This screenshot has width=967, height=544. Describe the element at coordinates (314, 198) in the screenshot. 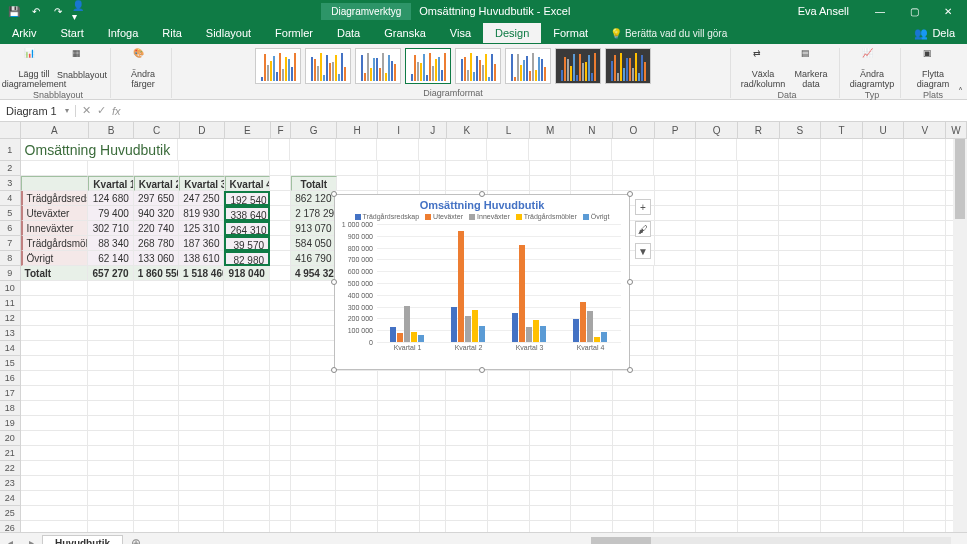

I see `cell: 862 120` at that location.